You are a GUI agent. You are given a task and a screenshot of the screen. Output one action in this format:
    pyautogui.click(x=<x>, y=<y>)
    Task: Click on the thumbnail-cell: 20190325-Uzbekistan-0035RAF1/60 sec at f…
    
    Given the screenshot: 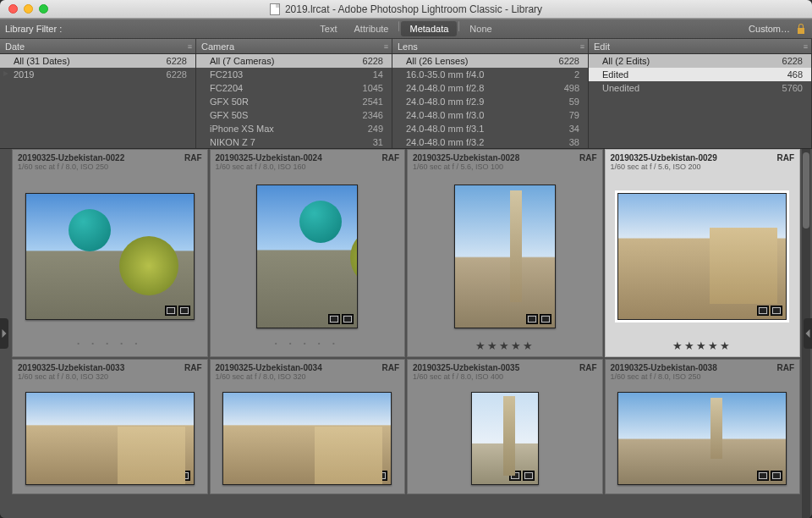 What is the action you would take?
    pyautogui.click(x=505, y=427)
    